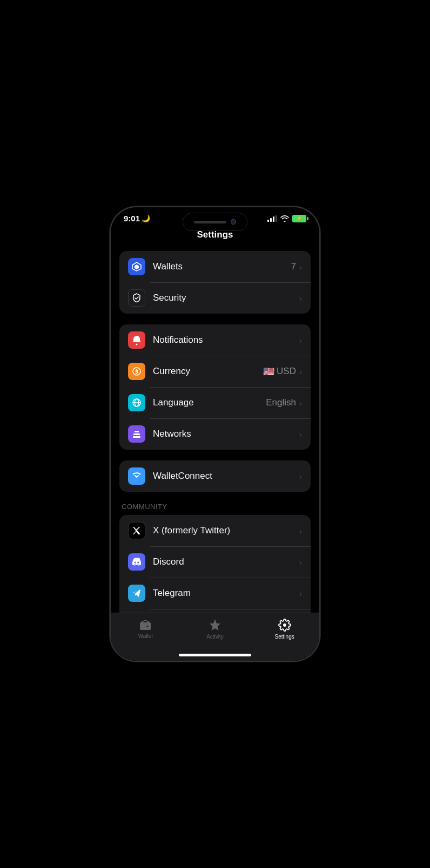  I want to click on walletconnect-label: WalletConnect, so click(226, 476).